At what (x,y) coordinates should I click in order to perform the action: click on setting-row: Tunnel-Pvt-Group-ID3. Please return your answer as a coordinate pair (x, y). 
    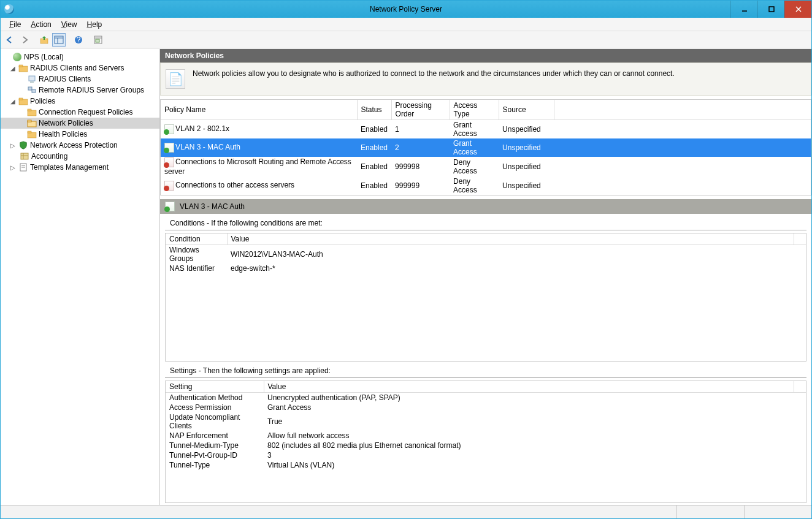
    Looking at the image, I should click on (486, 455).